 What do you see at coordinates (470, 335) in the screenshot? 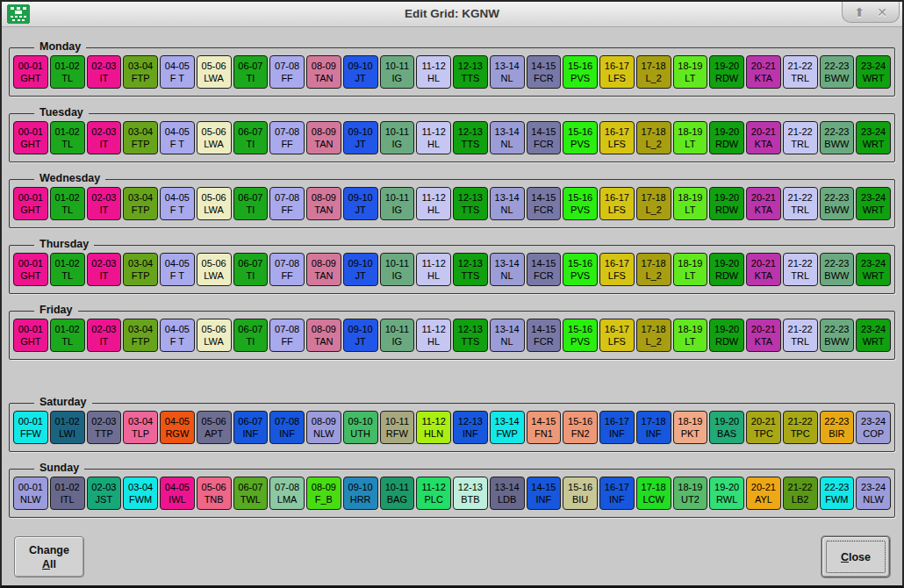
I see `grid-cell-friday-12-13: 12-13TTS` at bounding box center [470, 335].